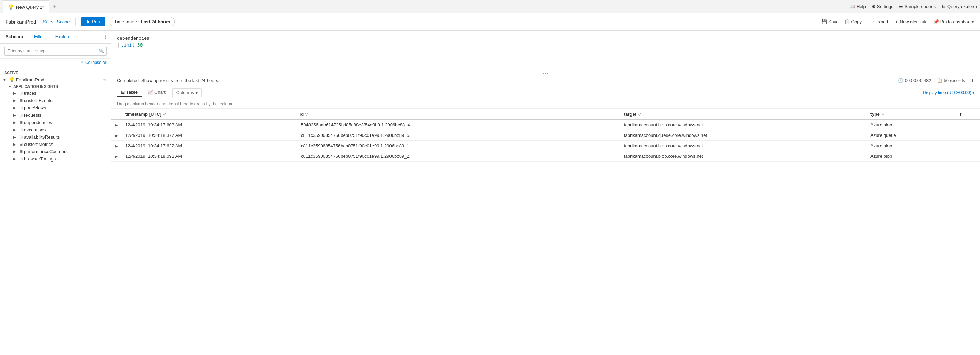  Describe the element at coordinates (142, 22) in the screenshot. I see `time-range-button: Time range : Last 24 hours` at that location.